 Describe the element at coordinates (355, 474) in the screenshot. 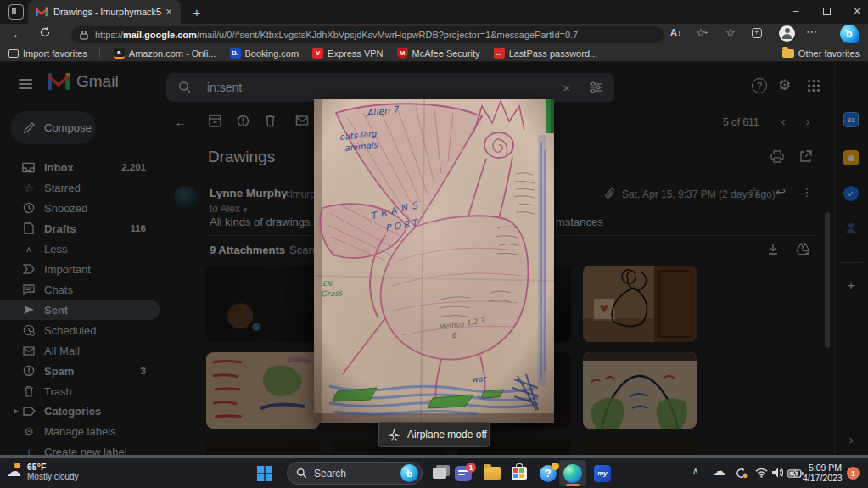

I see `taskbar-search-box: Search b` at that location.